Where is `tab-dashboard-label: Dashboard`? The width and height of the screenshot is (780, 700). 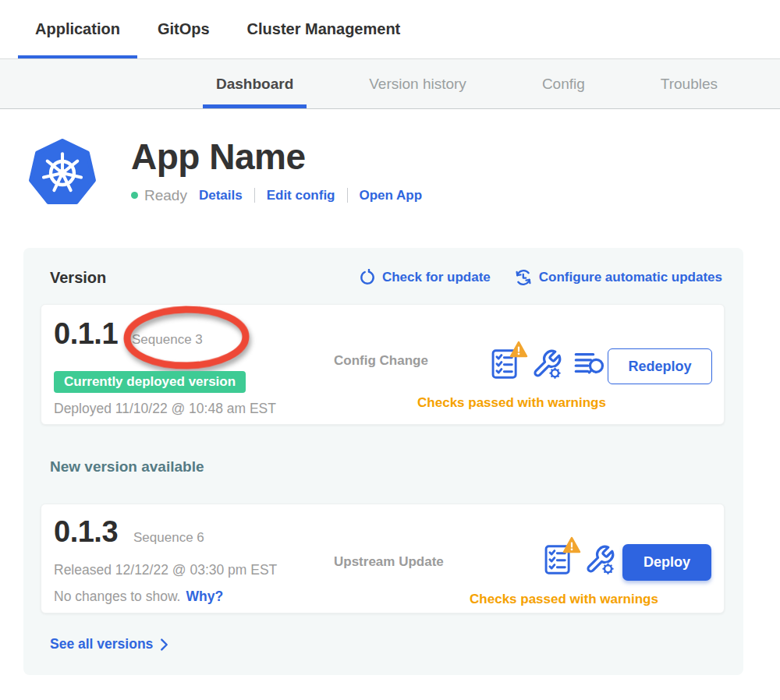 tab-dashboard-label: Dashboard is located at coordinates (254, 84).